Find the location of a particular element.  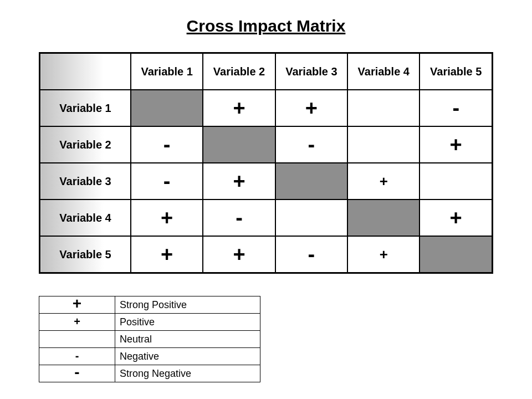

col-header: Variable 3 is located at coordinates (311, 72).